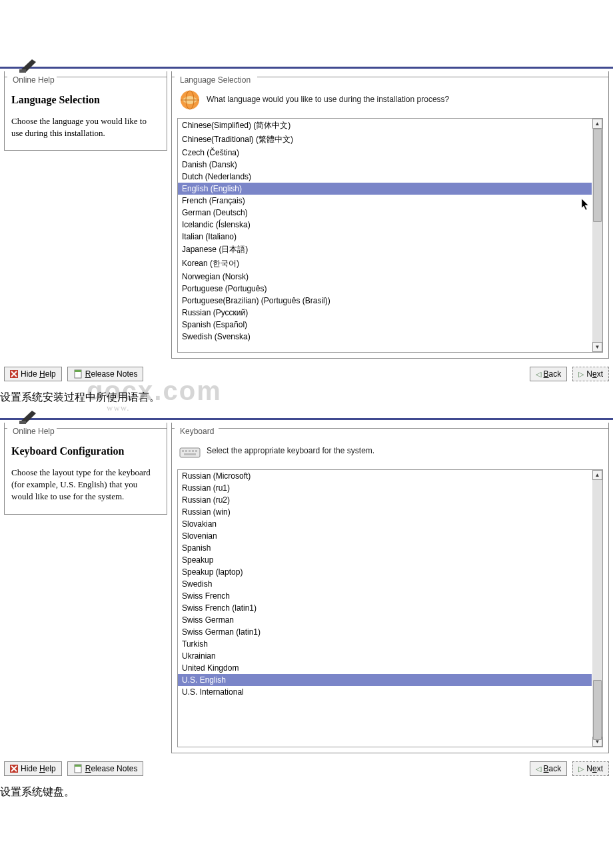 The height and width of the screenshot is (868, 613). I want to click on list-item: Portuguese (Português), so click(385, 289).